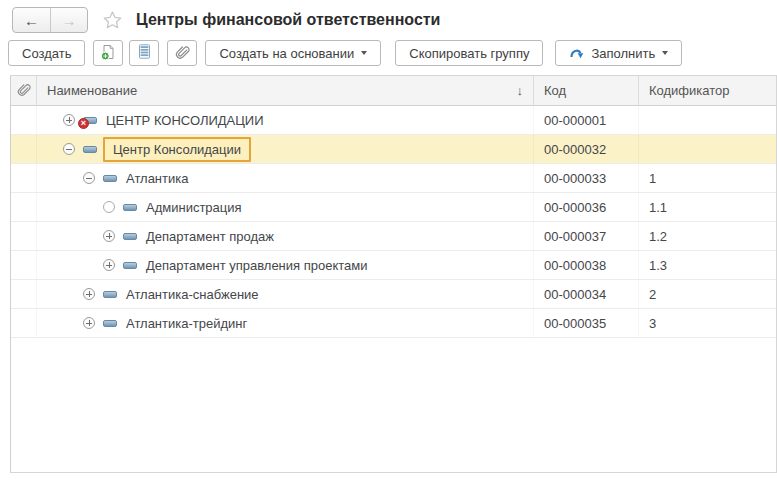 The image size is (777, 490). What do you see at coordinates (394, 178) in the screenshot?
I see `table-row: × Атлантика 00-000033 1` at bounding box center [394, 178].